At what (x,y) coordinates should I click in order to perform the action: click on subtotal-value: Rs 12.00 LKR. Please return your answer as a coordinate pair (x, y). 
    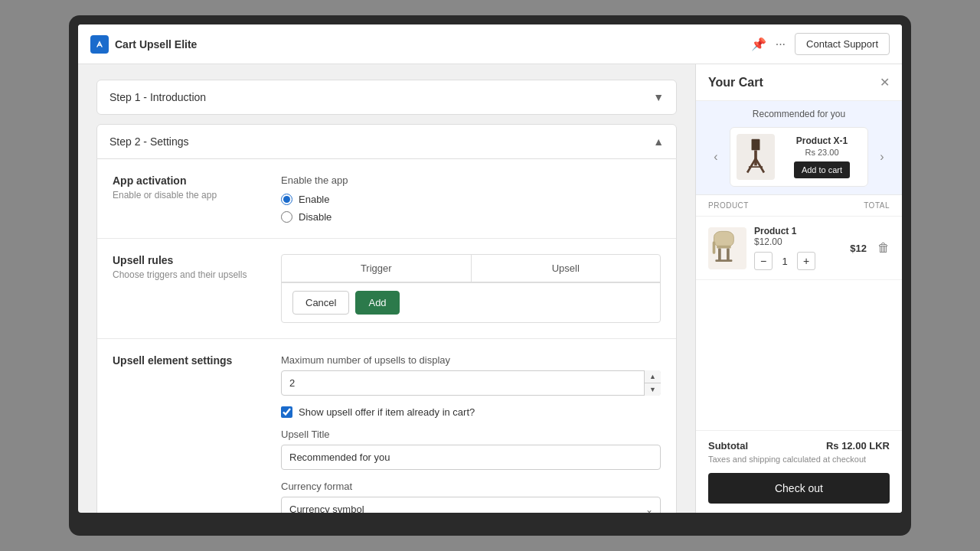
    Looking at the image, I should click on (858, 445).